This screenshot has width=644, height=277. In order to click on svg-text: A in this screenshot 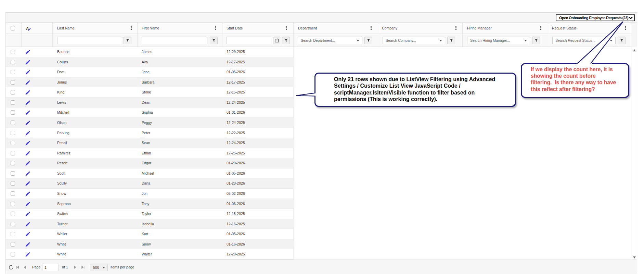, I will do `click(27, 28)`.